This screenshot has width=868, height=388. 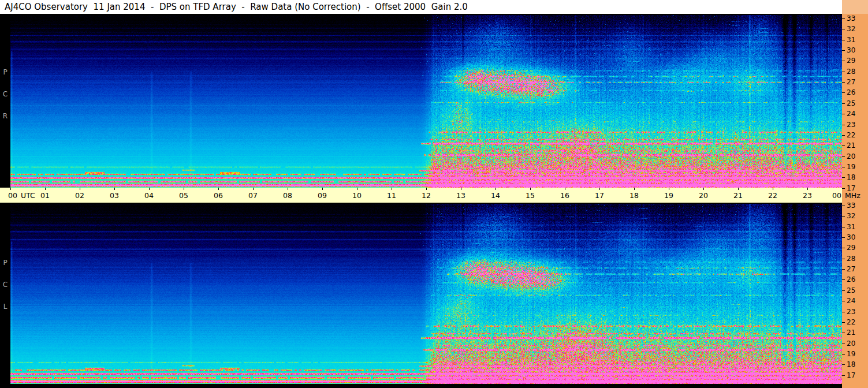 I want to click on time-start-label: 00, so click(x=13, y=195).